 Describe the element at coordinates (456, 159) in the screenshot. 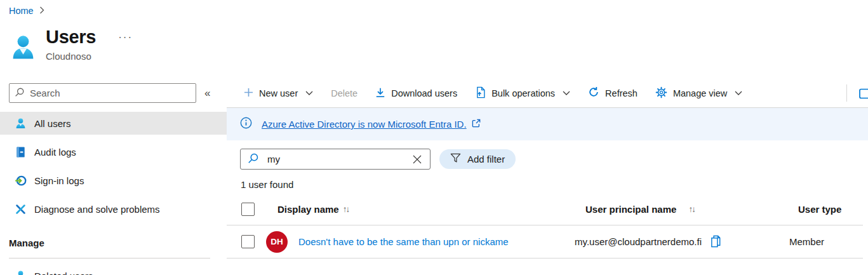

I see `filter-funnel-icon` at that location.